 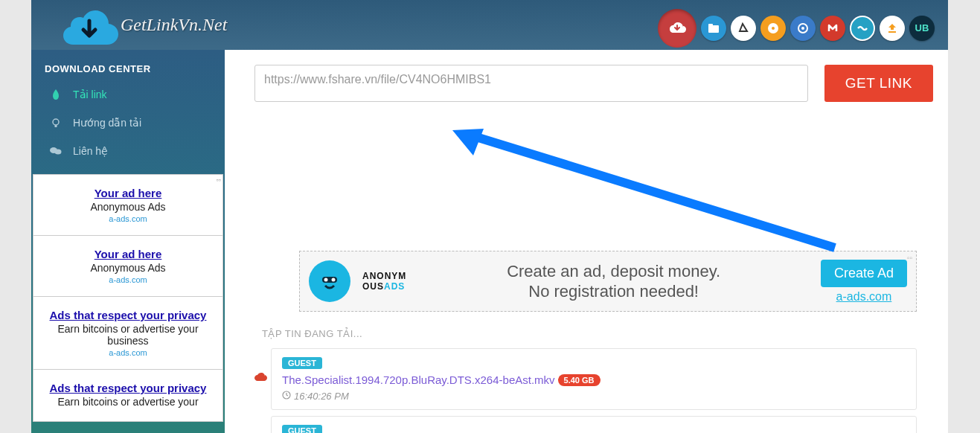 I want to click on create-ad-button: Create Ad, so click(x=864, y=274).